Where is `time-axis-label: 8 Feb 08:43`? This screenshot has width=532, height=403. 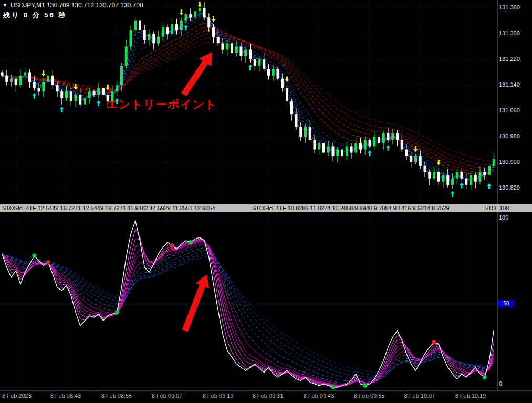 time-axis-label: 8 Feb 08:43 is located at coordinates (66, 396).